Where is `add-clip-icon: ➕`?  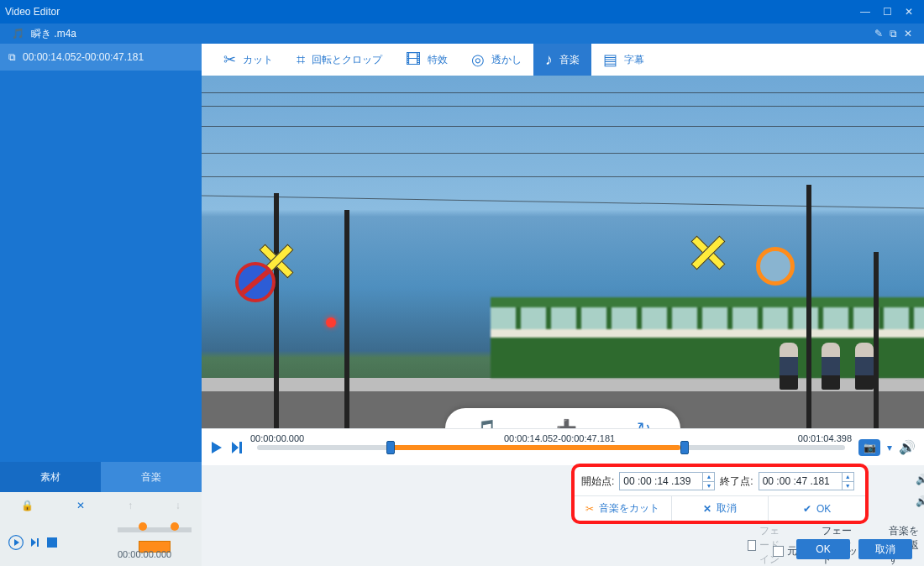
add-clip-icon: ➕ is located at coordinates (566, 423).